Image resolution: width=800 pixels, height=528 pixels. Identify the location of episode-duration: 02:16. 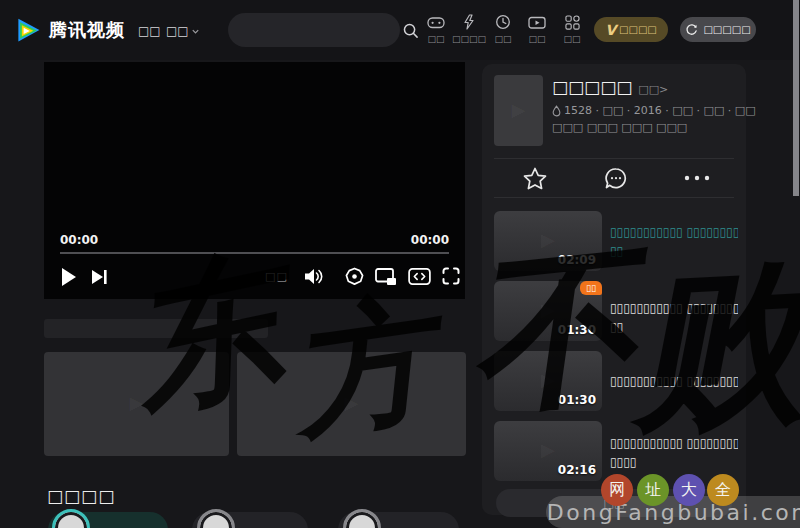
(577, 470).